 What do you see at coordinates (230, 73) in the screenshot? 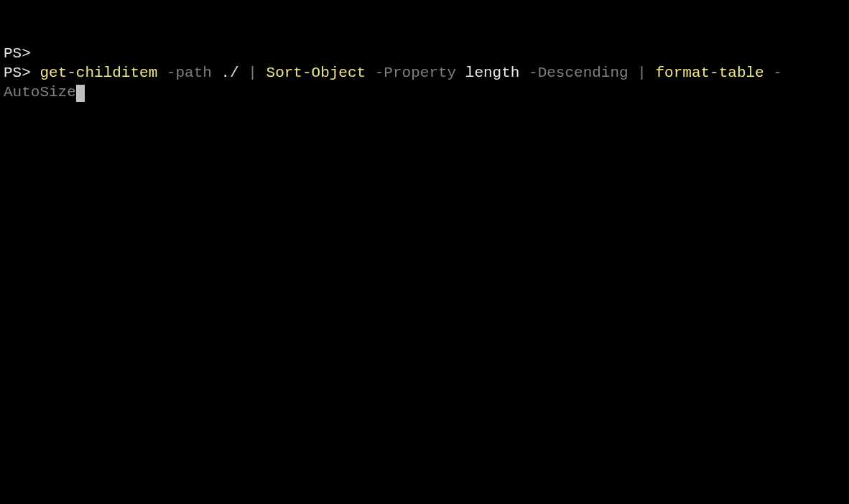
I see `arg-path-value: ./` at bounding box center [230, 73].